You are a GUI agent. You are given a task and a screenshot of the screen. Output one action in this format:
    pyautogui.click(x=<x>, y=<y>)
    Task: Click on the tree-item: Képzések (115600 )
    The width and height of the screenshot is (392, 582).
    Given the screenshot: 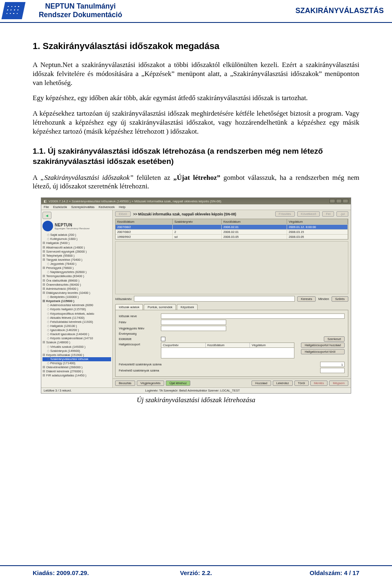 What is the action you would take?
    pyautogui.click(x=77, y=301)
    